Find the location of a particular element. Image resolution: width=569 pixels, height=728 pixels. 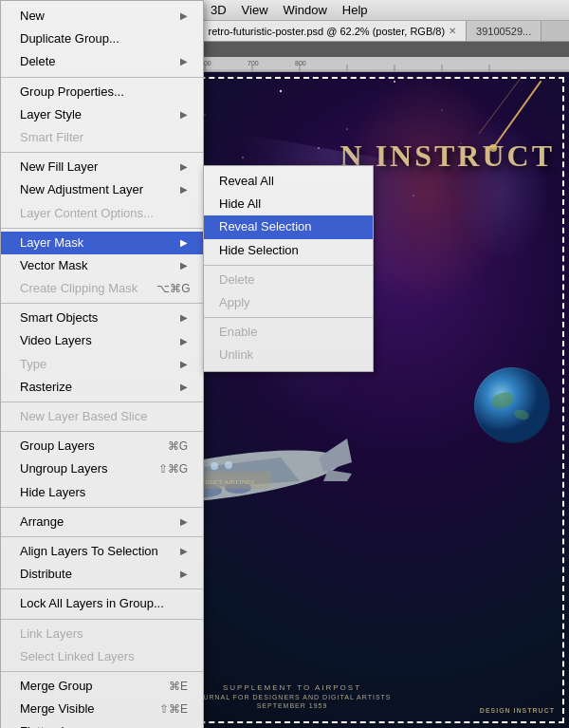

submenu-item-unlink-label: Unlink is located at coordinates (236, 355).